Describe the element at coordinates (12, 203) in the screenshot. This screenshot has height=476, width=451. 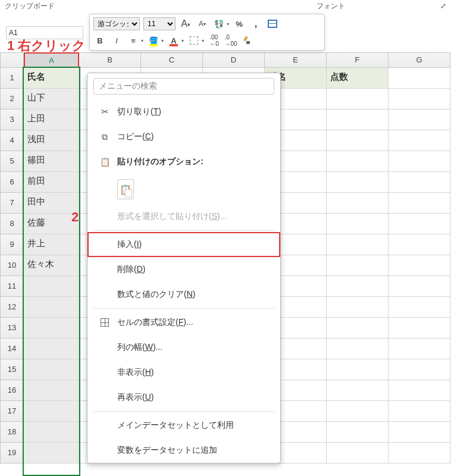
I see `row-header: 7` at that location.